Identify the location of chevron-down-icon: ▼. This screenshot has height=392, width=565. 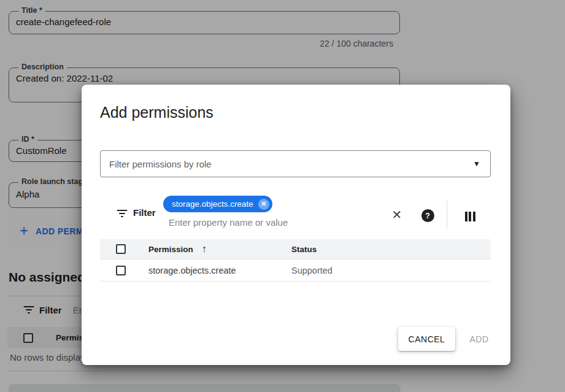
(477, 164).